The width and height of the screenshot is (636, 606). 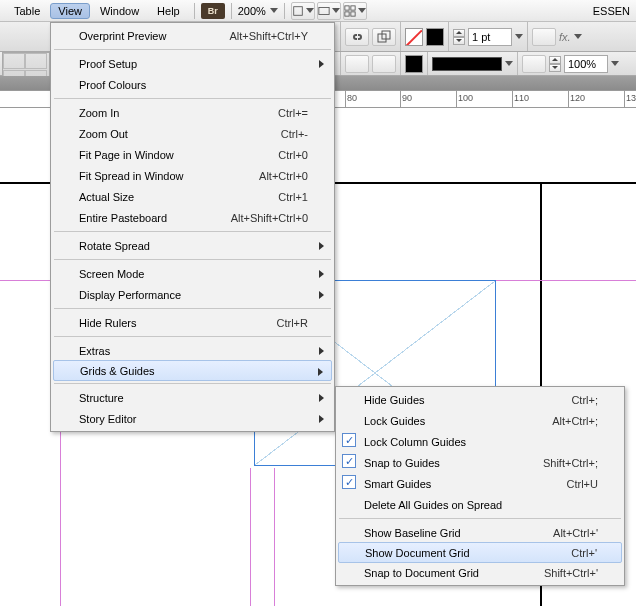 I want to click on link-icon, so click(x=357, y=37).